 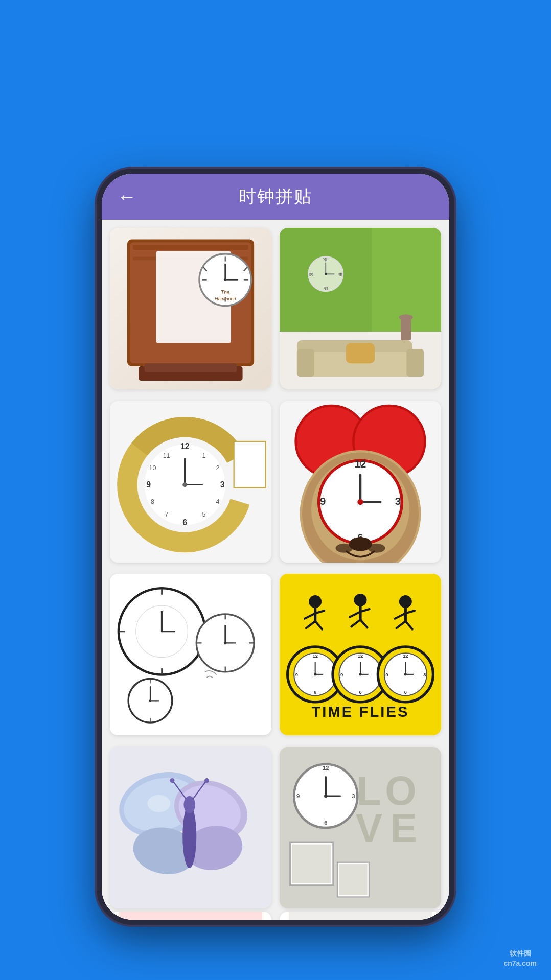 I want to click on svg-text: 4, so click(x=218, y=501).